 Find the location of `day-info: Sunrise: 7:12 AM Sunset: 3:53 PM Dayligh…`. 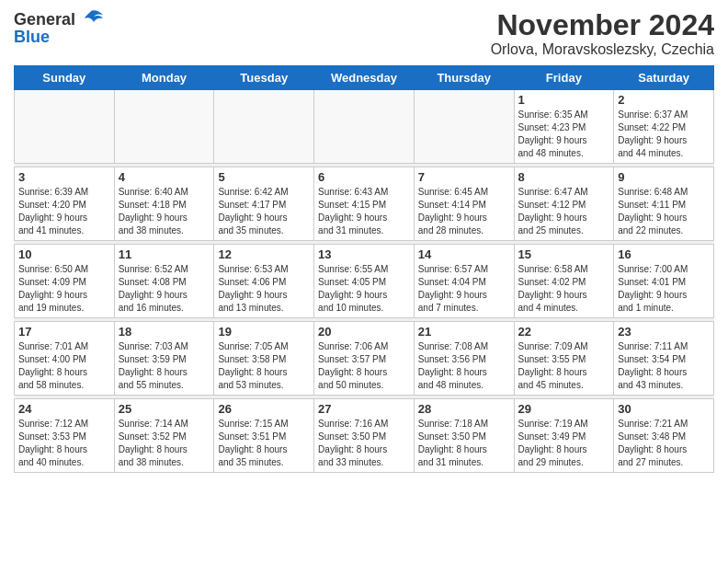

day-info: Sunrise: 7:12 AM Sunset: 3:53 PM Dayligh… is located at coordinates (64, 443).